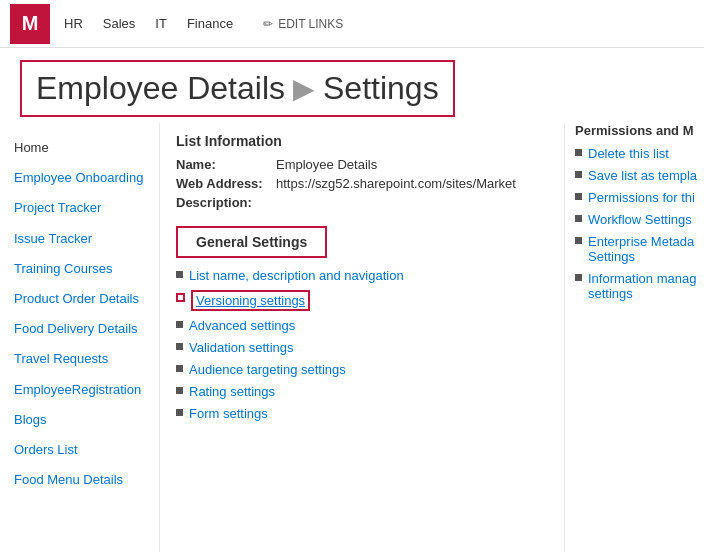  Describe the element at coordinates (268, 370) in the screenshot. I see `link-audience: Audience targeting settings` at that location.